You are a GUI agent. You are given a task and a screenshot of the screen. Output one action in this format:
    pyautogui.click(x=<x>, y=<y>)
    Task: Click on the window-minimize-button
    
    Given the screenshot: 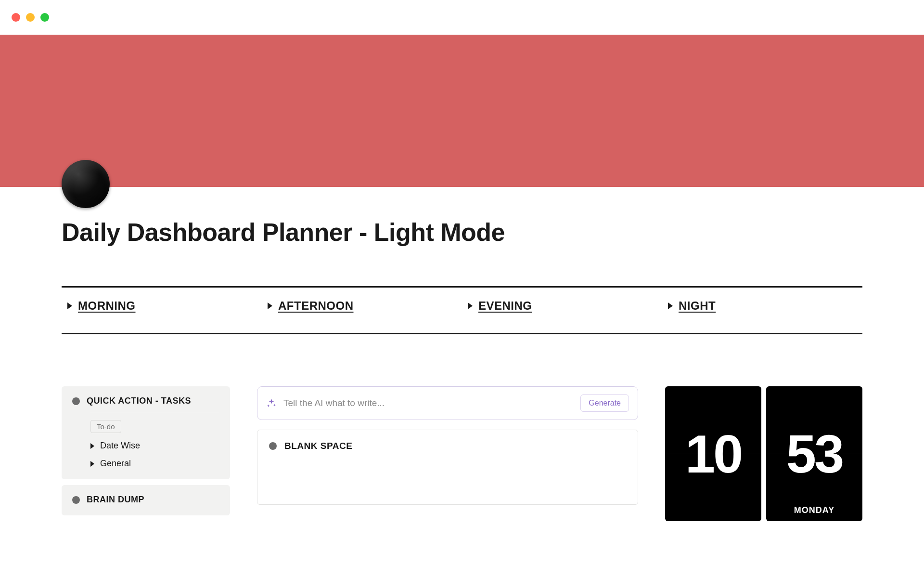 What is the action you would take?
    pyautogui.click(x=30, y=17)
    